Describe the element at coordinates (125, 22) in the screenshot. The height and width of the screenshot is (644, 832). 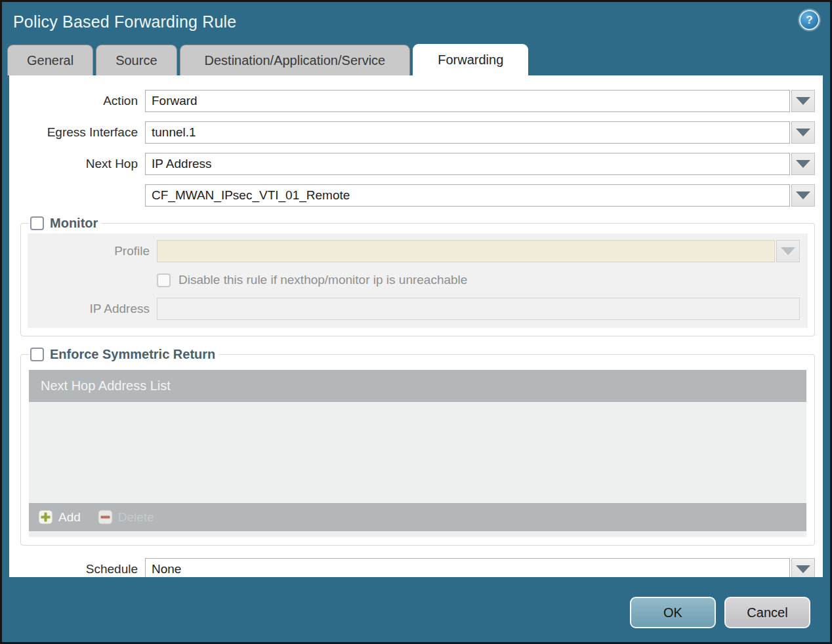
I see `page-title: Policy Based Forwarding Rule` at that location.